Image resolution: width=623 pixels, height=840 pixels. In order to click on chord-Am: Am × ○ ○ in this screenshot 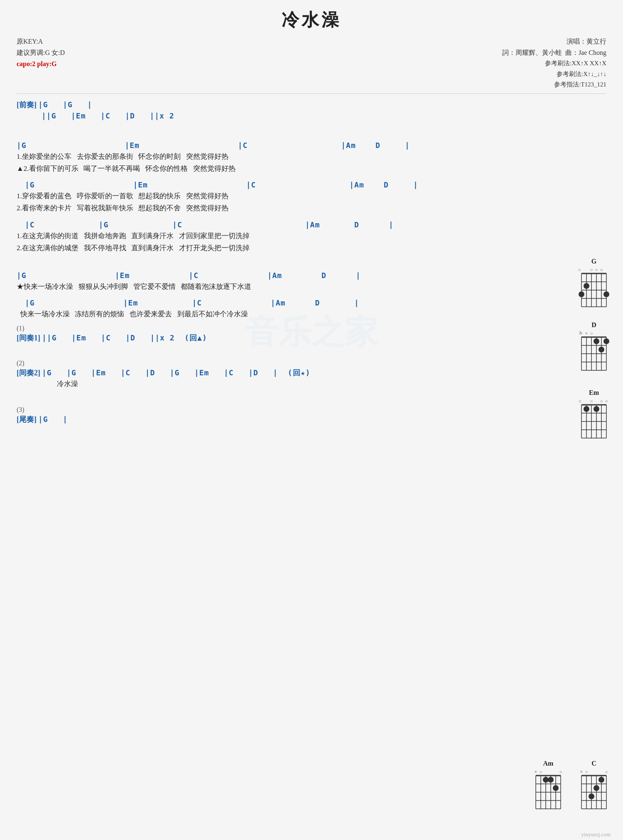, I will do `click(548, 787)`.